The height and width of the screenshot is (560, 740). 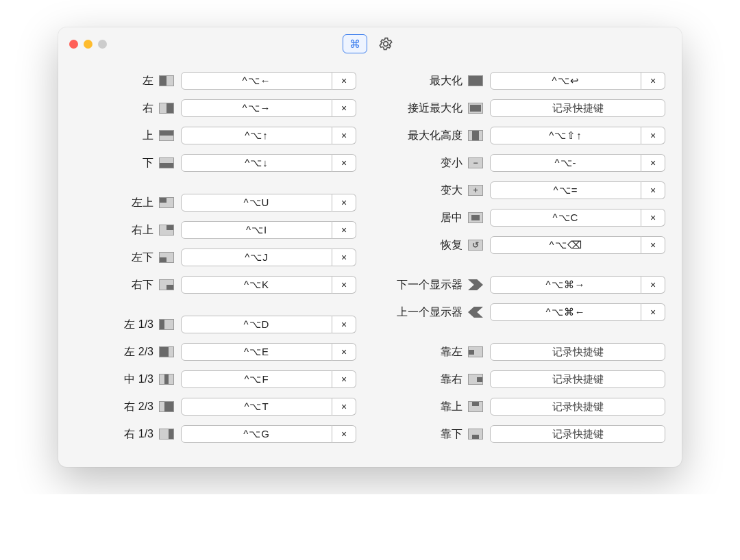 I want to click on titlebar: ⌘, so click(x=370, y=44).